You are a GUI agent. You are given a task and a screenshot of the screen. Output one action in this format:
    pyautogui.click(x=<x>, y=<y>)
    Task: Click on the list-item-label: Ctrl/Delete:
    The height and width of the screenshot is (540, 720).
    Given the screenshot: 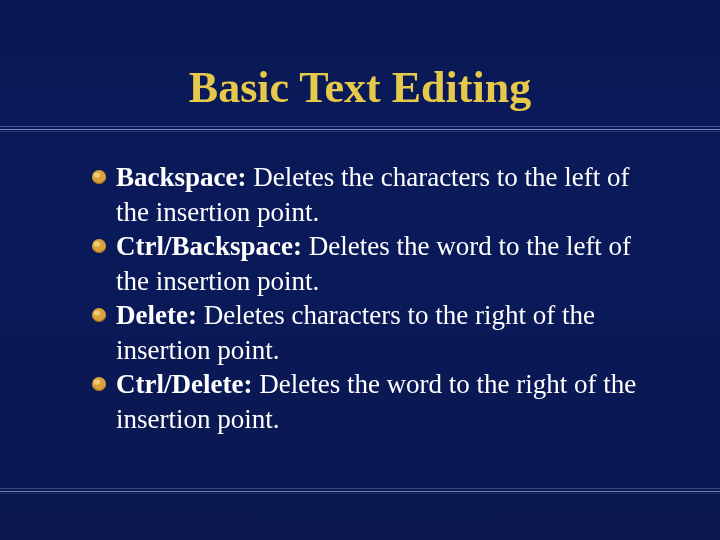 What is the action you would take?
    pyautogui.click(x=184, y=384)
    